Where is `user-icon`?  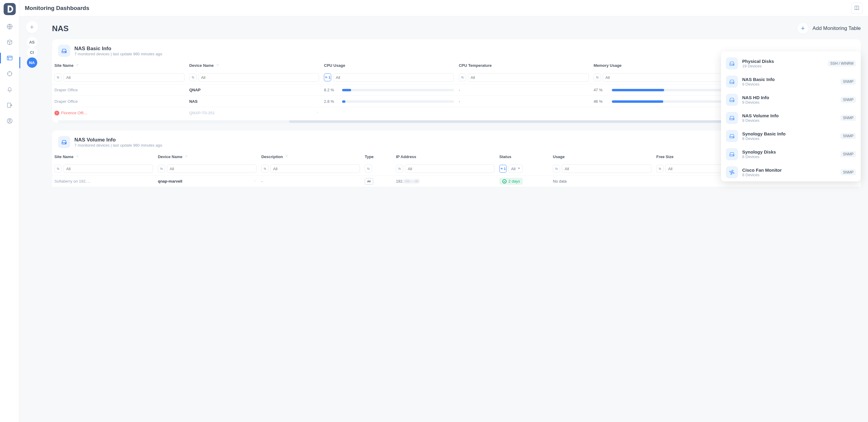
user-icon is located at coordinates (9, 121).